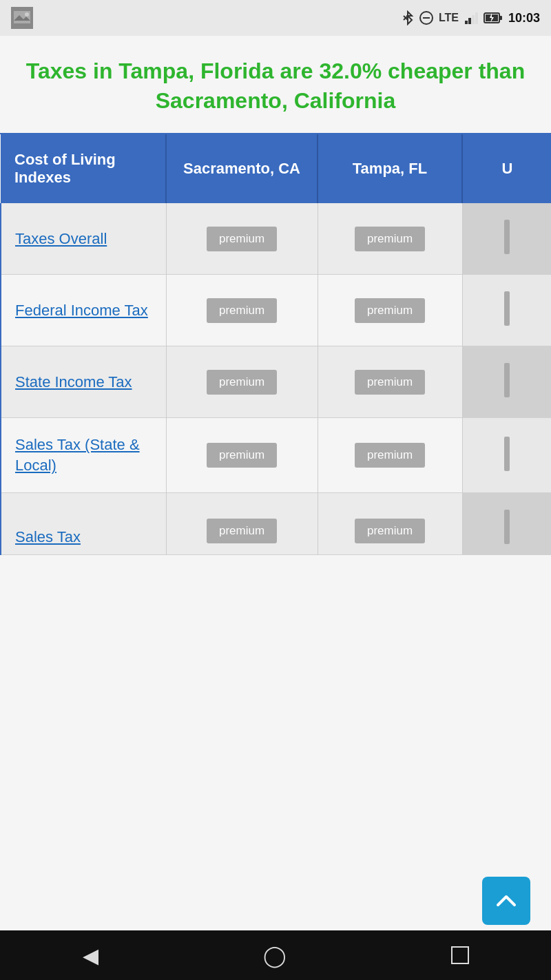 Image resolution: width=551 pixels, height=980 pixels. What do you see at coordinates (506, 901) in the screenshot?
I see `scroll-top-button` at bounding box center [506, 901].